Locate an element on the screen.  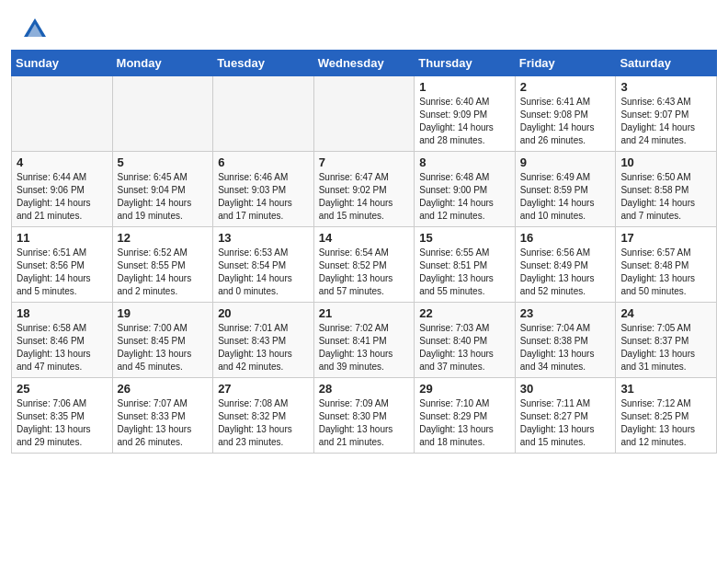
day-number: 13 is located at coordinates (263, 237).